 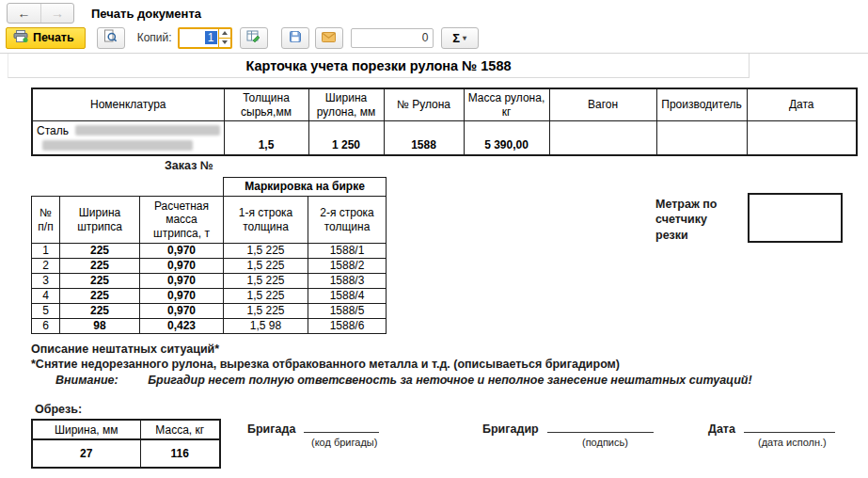 What do you see at coordinates (568, 428) in the screenshot?
I see `foreman-signature: Бригадир (подпись)` at bounding box center [568, 428].